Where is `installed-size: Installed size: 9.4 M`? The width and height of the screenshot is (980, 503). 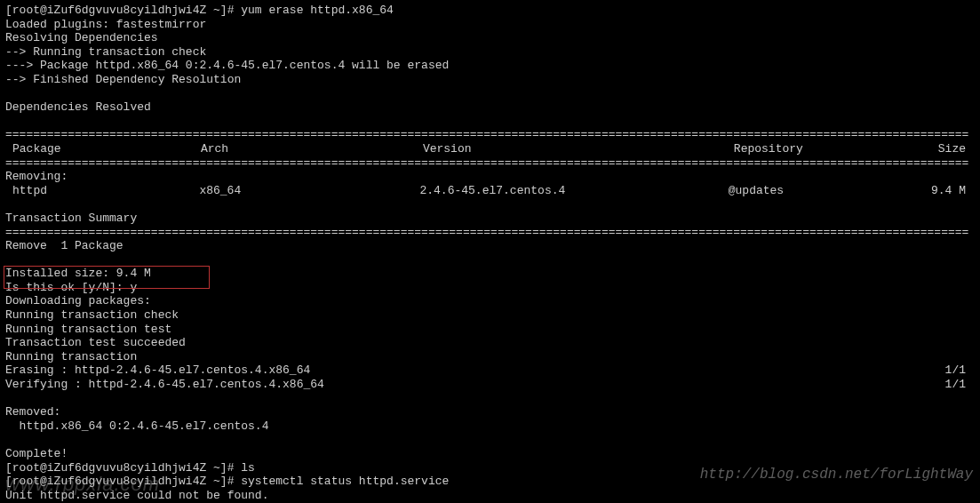
installed-size: Installed size: 9.4 M is located at coordinates (490, 274).